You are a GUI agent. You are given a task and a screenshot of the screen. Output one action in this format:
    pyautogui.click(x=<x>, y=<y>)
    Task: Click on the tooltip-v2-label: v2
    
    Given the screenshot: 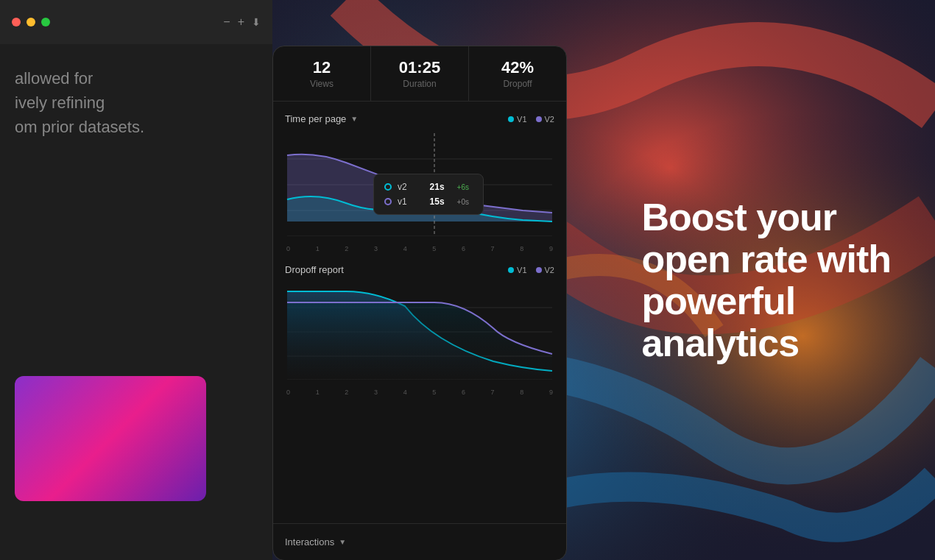 What is the action you would take?
    pyautogui.click(x=411, y=187)
    